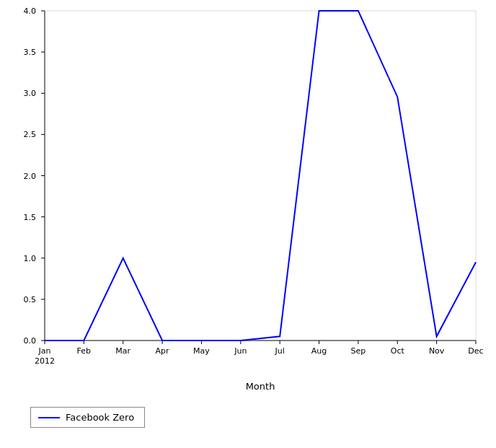  Describe the element at coordinates (45, 361) in the screenshot. I see `x-tick-2012: 2012` at that location.